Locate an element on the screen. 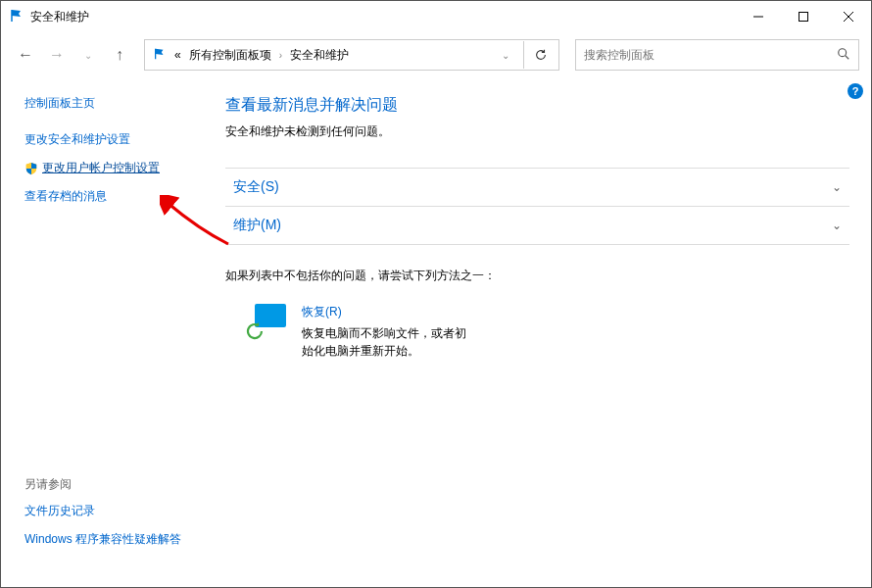  up-button: ↑ is located at coordinates (120, 55).